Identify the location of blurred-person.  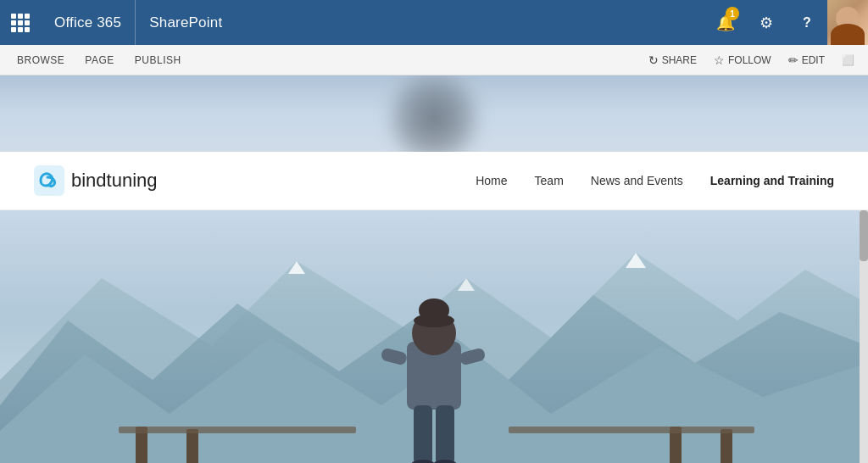
(434, 114).